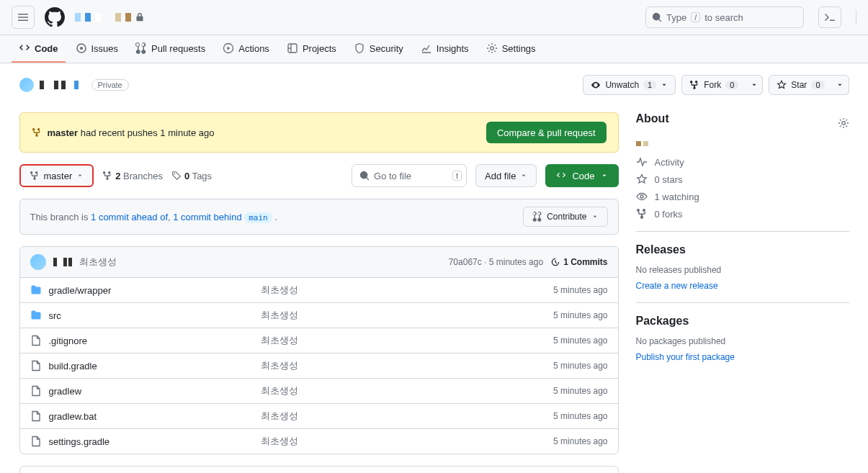 The width and height of the screenshot is (868, 473). What do you see at coordinates (39, 49) in the screenshot?
I see `tab-code: Code` at bounding box center [39, 49].